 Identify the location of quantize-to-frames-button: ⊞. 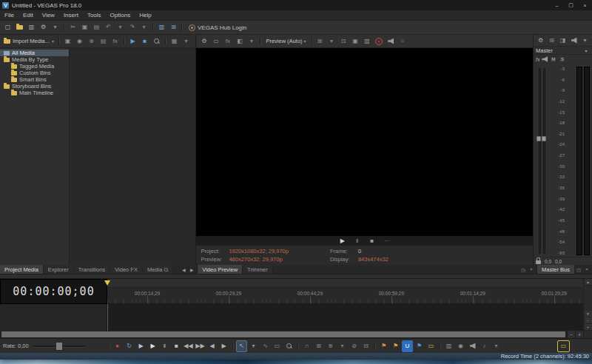
(318, 346).